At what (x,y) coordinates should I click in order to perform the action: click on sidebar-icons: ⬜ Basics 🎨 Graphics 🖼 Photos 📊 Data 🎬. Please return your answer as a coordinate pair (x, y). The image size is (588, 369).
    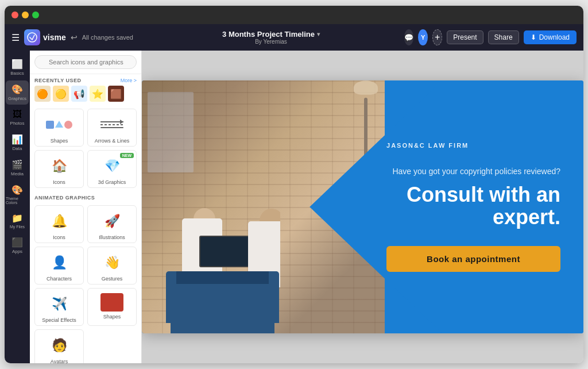
    Looking at the image, I should click on (17, 207).